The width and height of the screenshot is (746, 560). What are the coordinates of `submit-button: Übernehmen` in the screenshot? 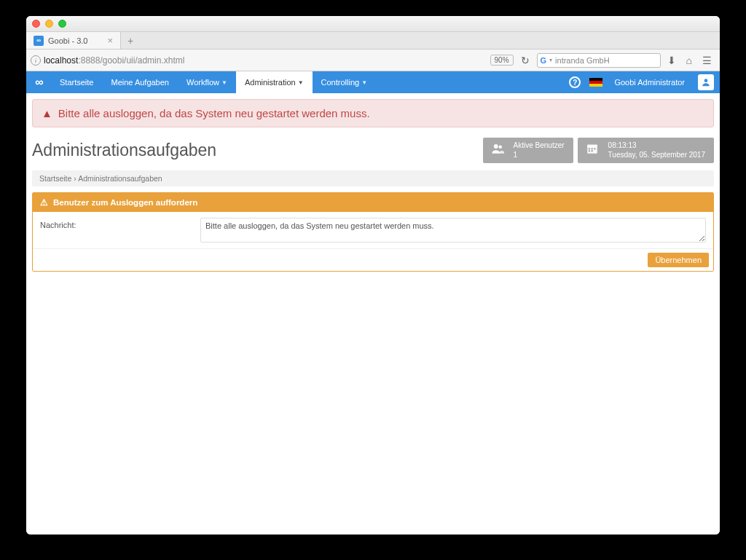 It's located at (678, 260).